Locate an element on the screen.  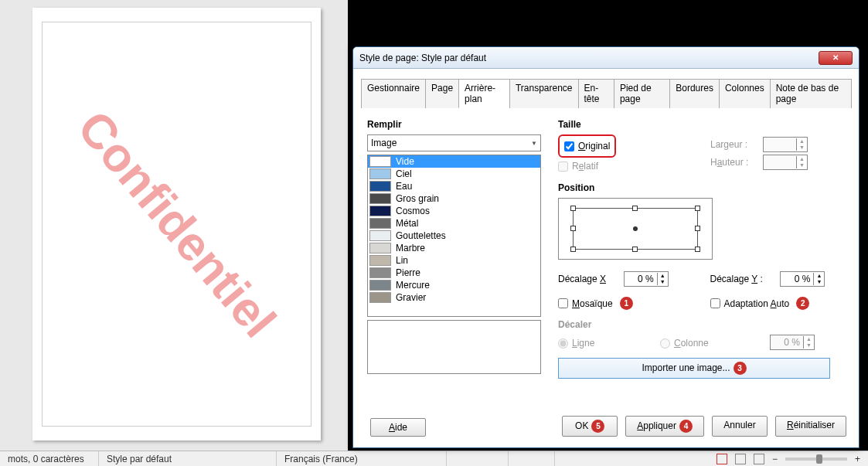
dialog-title: Style de page: Style par défaut is located at coordinates (423, 58).